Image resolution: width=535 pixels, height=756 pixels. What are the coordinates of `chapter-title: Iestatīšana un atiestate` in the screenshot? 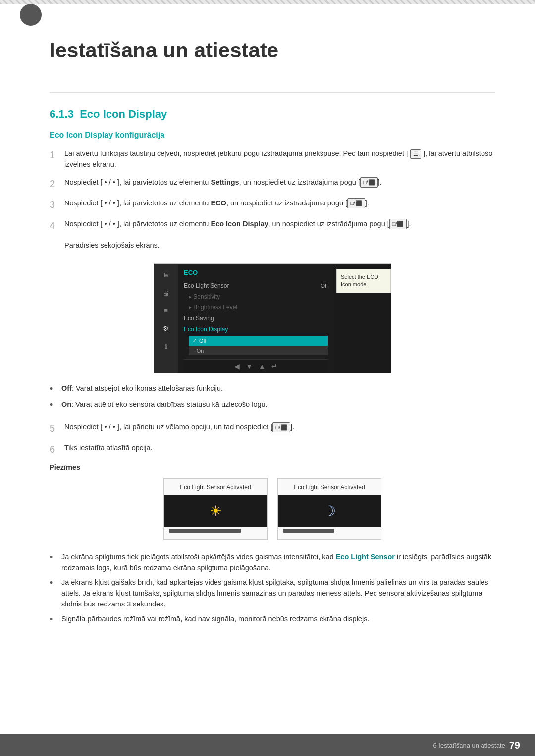 It's located at (272, 53).